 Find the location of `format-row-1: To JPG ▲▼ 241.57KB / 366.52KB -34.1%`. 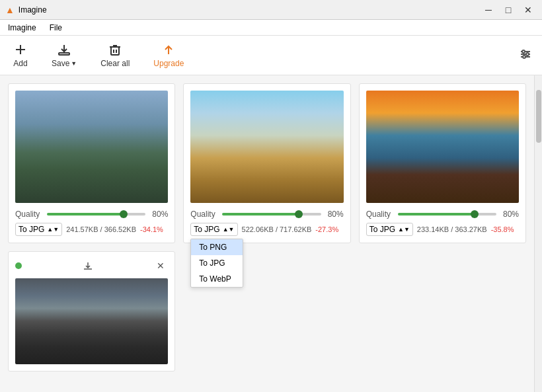

format-row-1: To JPG ▲▼ 241.57KB / 366.52KB -34.1% is located at coordinates (91, 229).